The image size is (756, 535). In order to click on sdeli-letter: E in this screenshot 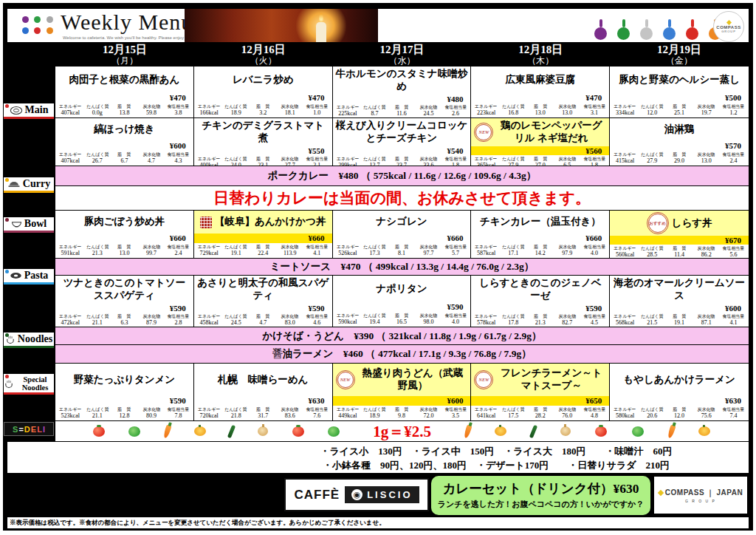, I will do `click(34, 429)`.